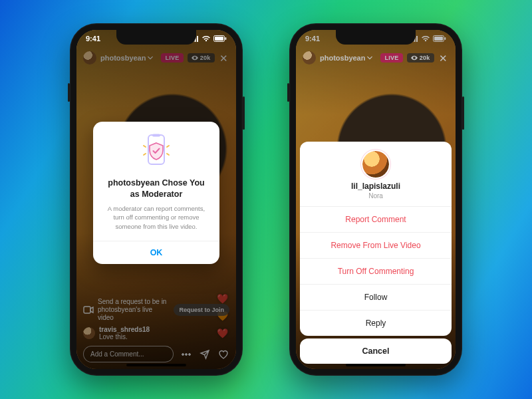  Describe the element at coordinates (376, 245) in the screenshot. I see `action-sheet-item: Remove From Live Video` at that location.